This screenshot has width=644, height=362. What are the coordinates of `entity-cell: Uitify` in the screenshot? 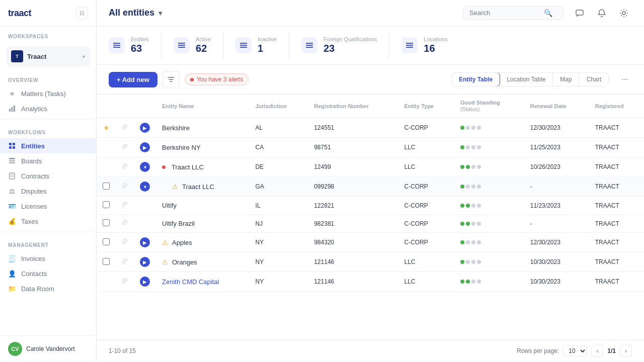 It's located at (203, 205).